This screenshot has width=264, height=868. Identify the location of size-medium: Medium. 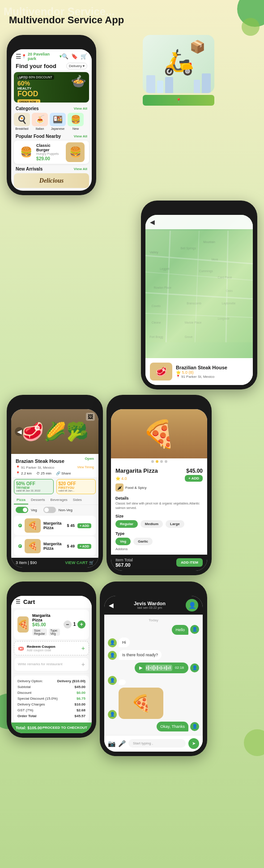
(152, 524).